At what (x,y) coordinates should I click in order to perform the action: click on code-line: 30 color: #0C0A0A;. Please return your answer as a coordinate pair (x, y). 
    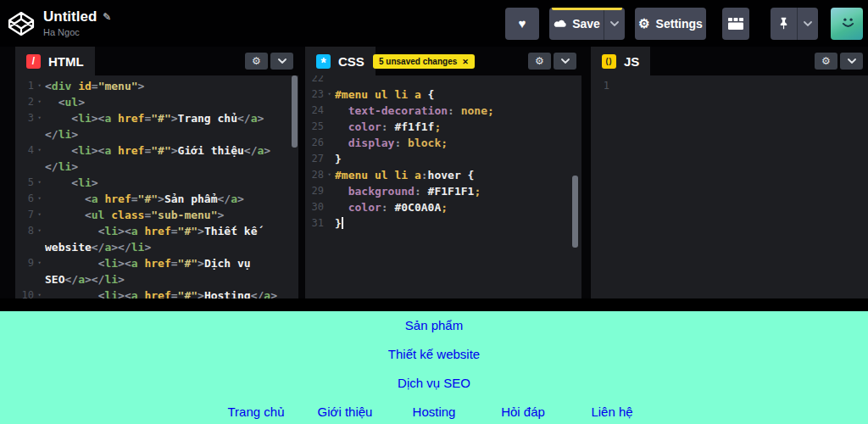
    Looking at the image, I should click on (443, 207).